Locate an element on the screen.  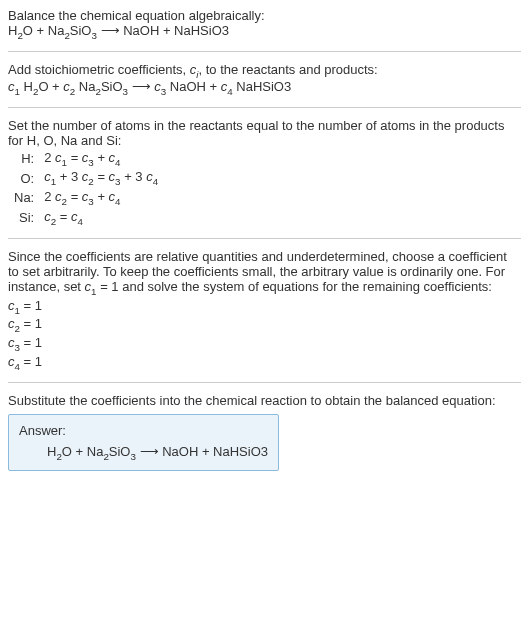
eq-part: NaHSiO3 is located at coordinates (262, 86).